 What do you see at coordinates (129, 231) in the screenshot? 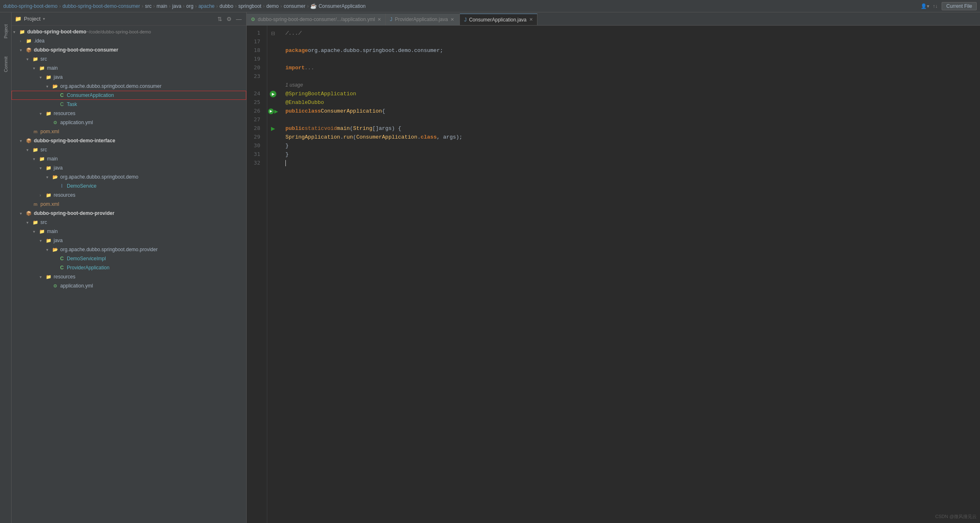
I see `tree-item-23: ▾📁main` at bounding box center [129, 231].